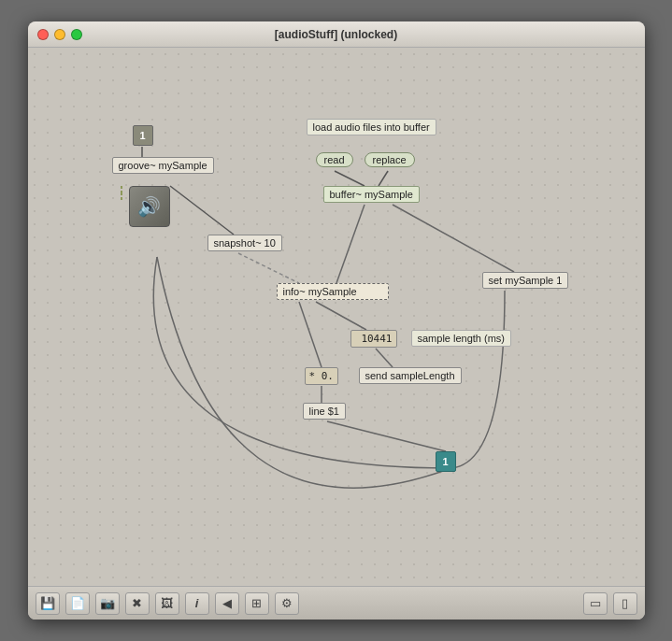  Describe the element at coordinates (245, 243) in the screenshot. I see `snapshot-node: snapshot~ 10` at that location.